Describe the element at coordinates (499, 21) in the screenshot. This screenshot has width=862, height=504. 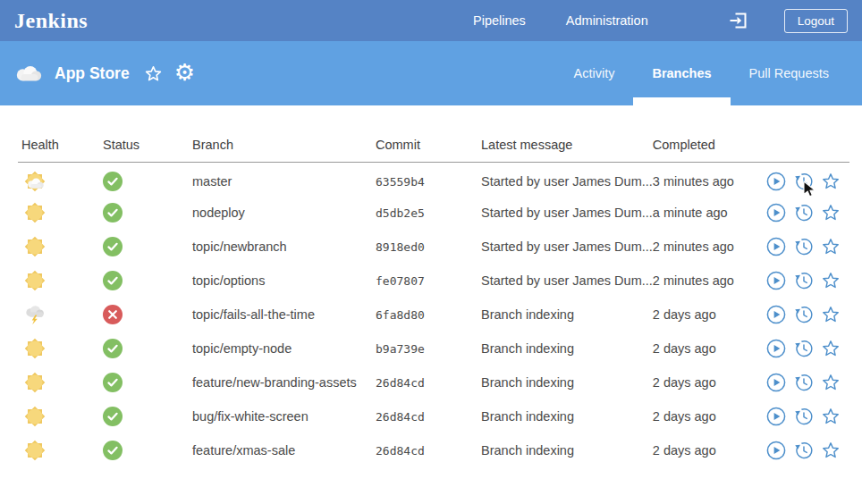
I see `nav-pipelines: Pipelines` at that location.